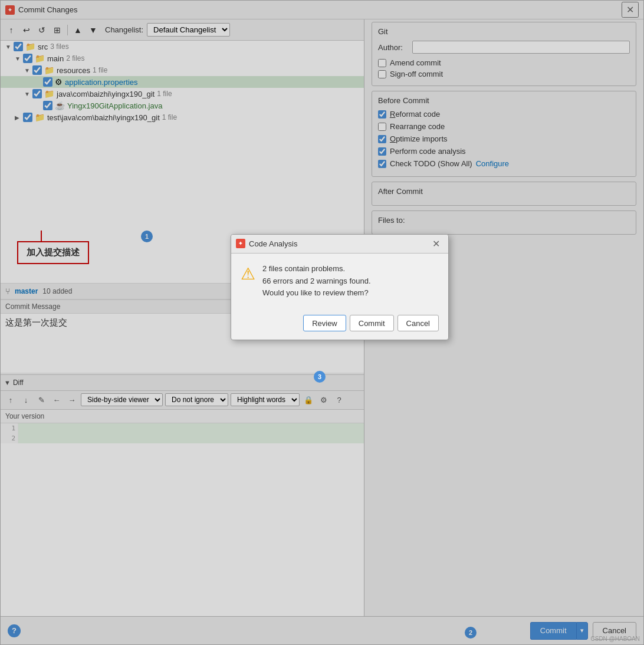 This screenshot has width=644, height=645. What do you see at coordinates (340, 281) in the screenshot?
I see `modal-body: ⚠ 2 files contain problems. 66 errors an…` at bounding box center [340, 281].